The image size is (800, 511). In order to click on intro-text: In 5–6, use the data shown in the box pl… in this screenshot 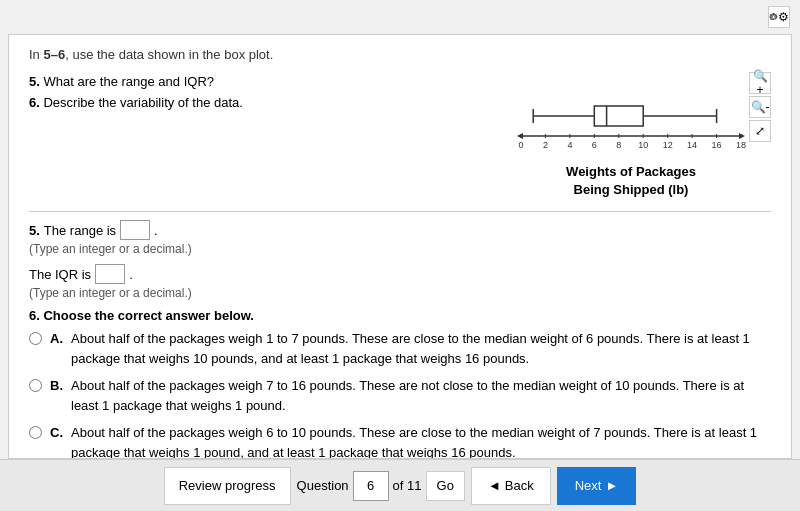, I will do `click(400, 54)`.